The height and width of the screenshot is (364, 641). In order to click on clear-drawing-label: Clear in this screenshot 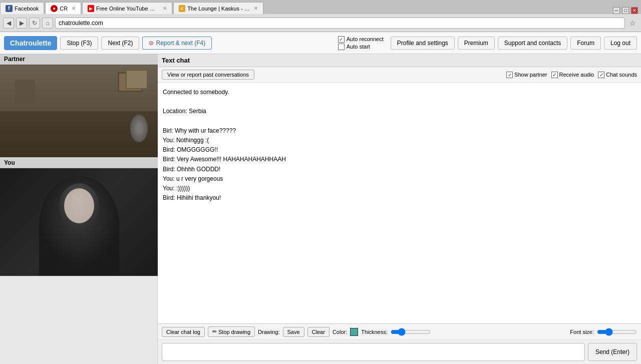, I will do `click(318, 332)`.